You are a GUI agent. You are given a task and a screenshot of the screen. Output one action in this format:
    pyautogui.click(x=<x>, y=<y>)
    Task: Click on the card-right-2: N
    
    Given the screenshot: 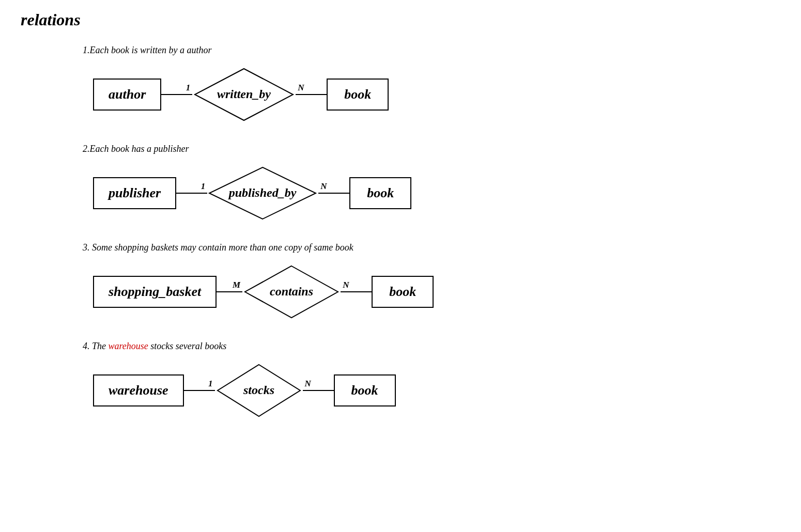 What is the action you would take?
    pyautogui.click(x=324, y=186)
    